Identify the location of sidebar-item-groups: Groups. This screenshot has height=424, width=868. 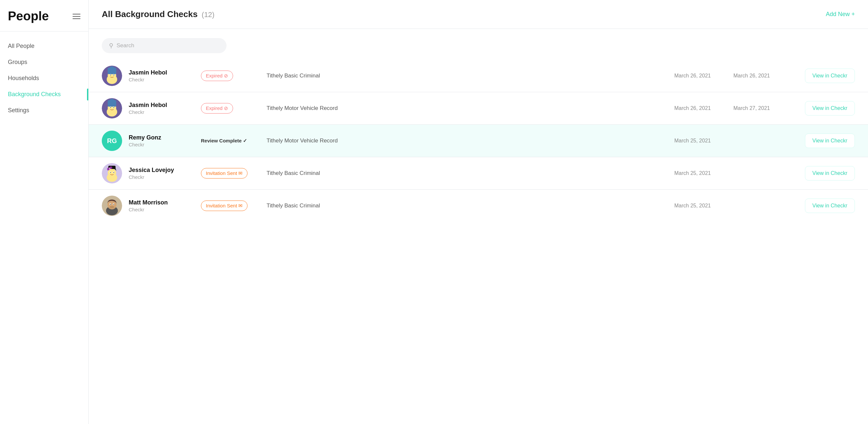
(44, 62).